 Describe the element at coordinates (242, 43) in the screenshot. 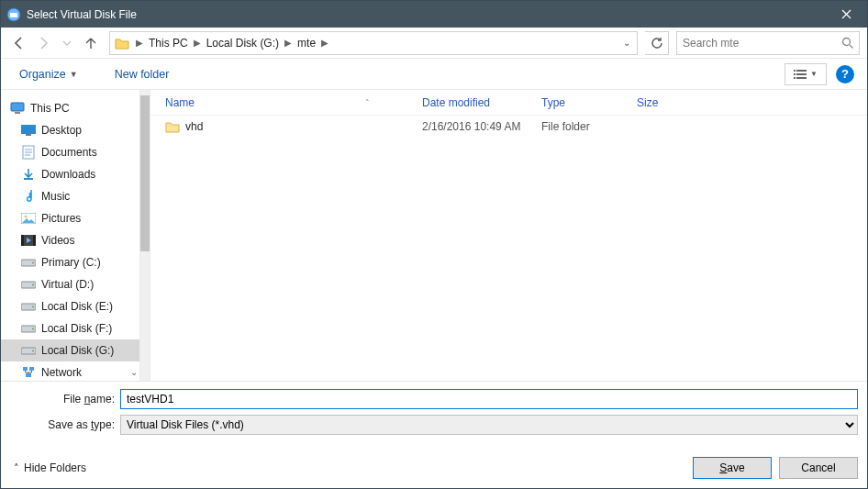

I see `breadcrumb-item: Local Disk (G:)` at that location.